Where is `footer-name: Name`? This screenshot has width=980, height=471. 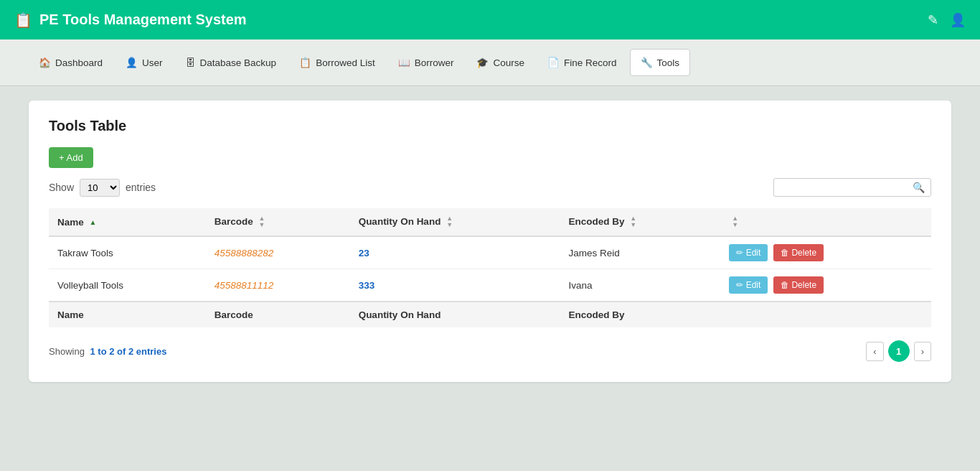 footer-name: Name is located at coordinates (128, 314).